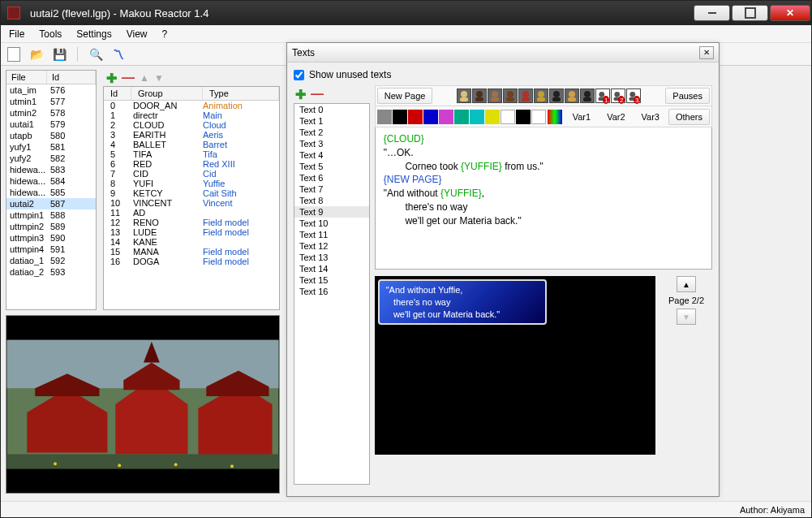 The image size is (812, 518). I want to click on menu-file: File, so click(16, 34).